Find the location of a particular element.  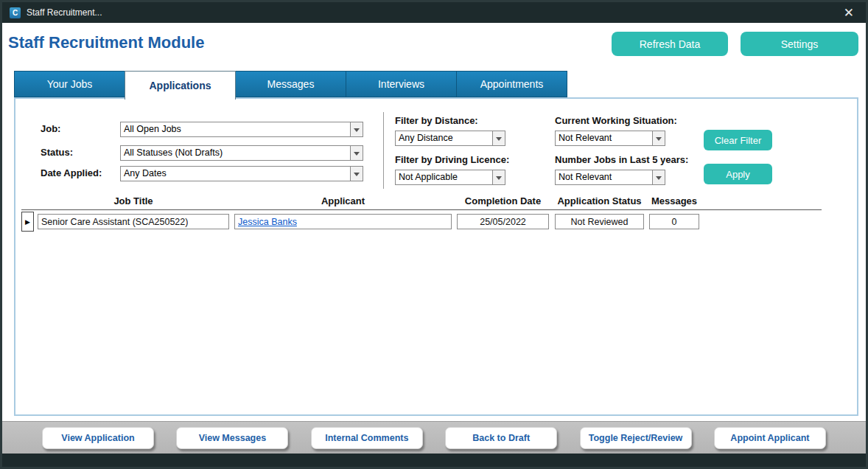

date-applied-filter-label: Date Applied: is located at coordinates (71, 173).